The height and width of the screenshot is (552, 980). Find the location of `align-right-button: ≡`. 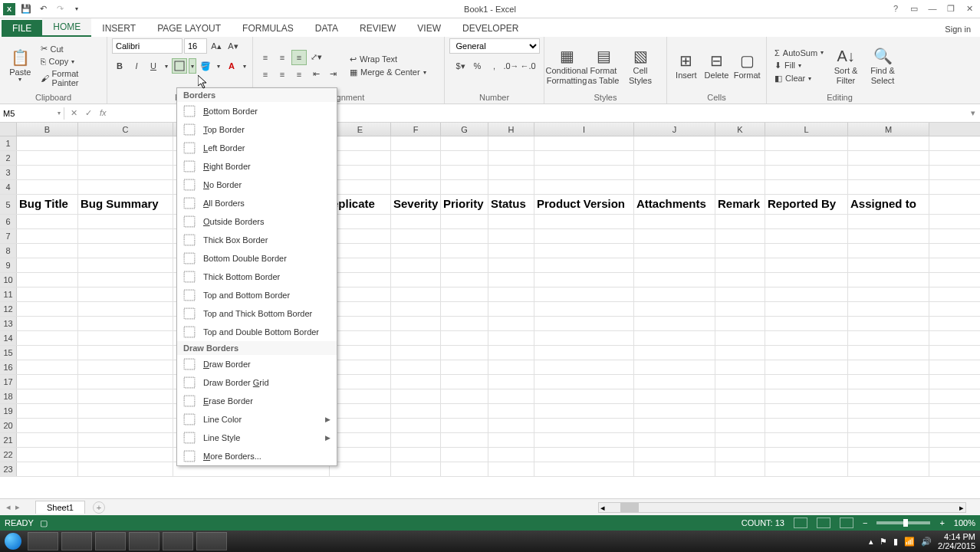

align-right-button: ≡ is located at coordinates (299, 74).